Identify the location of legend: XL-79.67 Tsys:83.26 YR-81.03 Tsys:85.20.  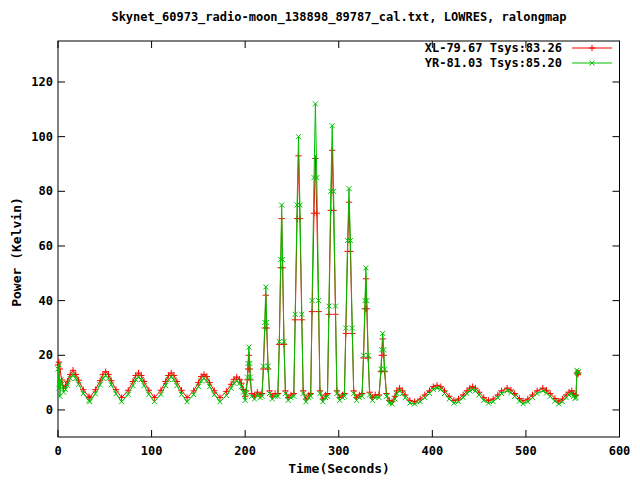
(520, 55).